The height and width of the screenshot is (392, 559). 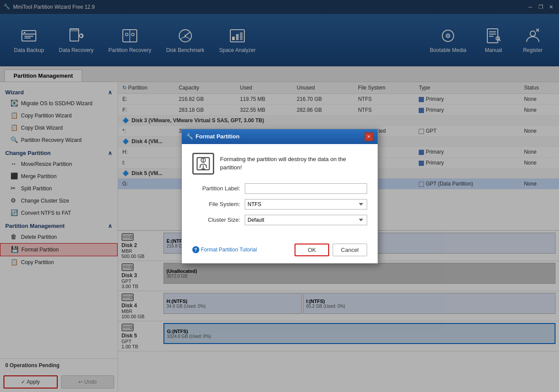 I want to click on modal-title-icon: 🔧, so click(x=190, y=136).